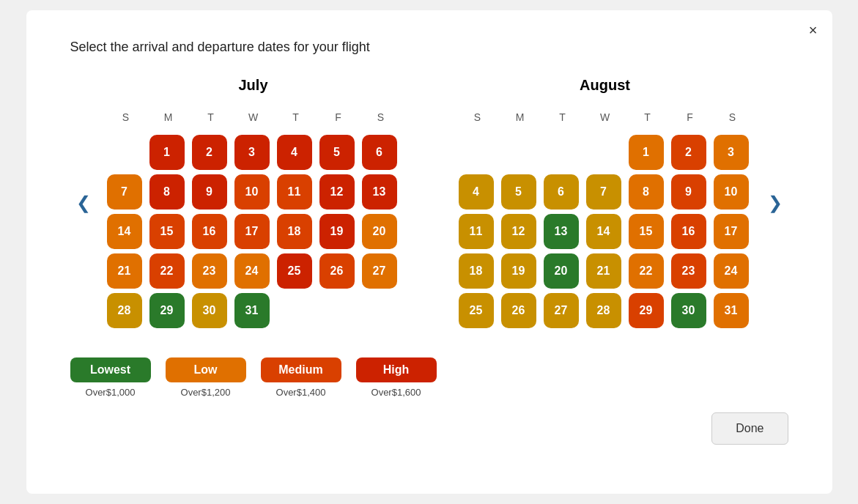  Describe the element at coordinates (254, 218) in the screenshot. I see `july-grid: SMTWTFS123456789101112131415161718192021…` at that location.